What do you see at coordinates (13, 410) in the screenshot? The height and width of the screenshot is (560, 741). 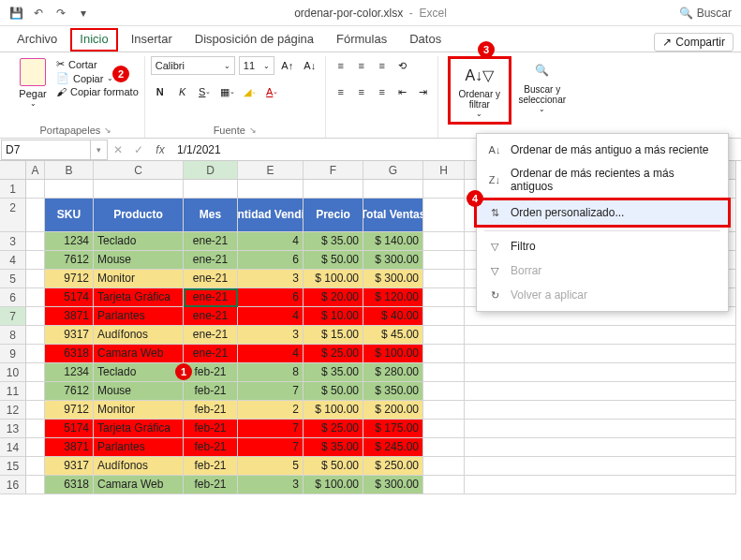 I see `row-header-12: 12` at bounding box center [13, 410].